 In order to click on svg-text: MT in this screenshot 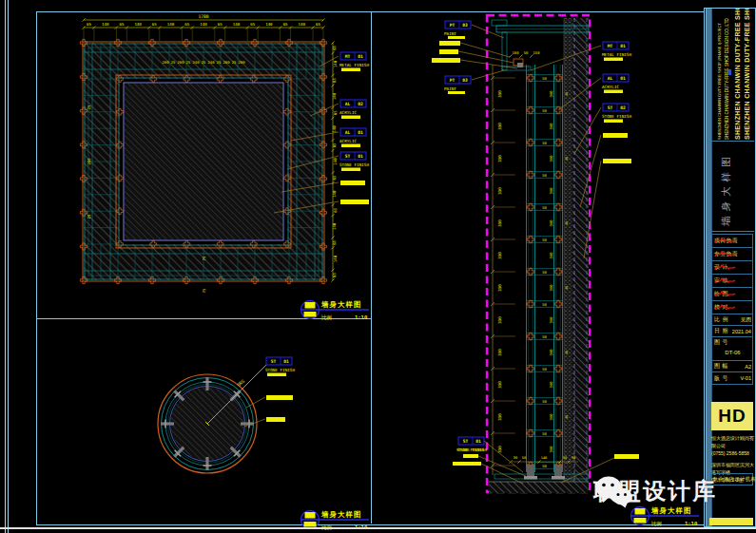, I will do `click(611, 46)`.